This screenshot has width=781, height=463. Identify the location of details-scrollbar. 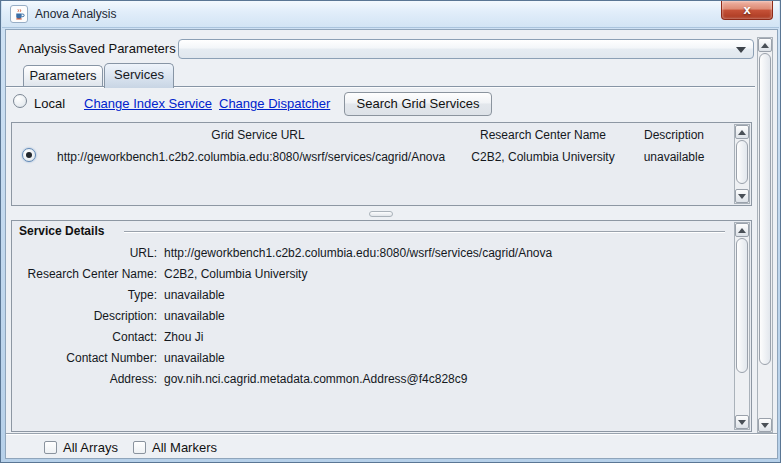
(742, 326).